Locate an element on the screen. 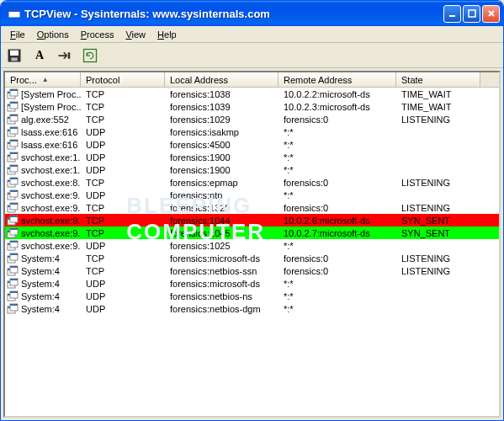 This screenshot has height=421, width=504. table-row: System:4UDPforensics:netbios-ns*:* is located at coordinates (252, 296).